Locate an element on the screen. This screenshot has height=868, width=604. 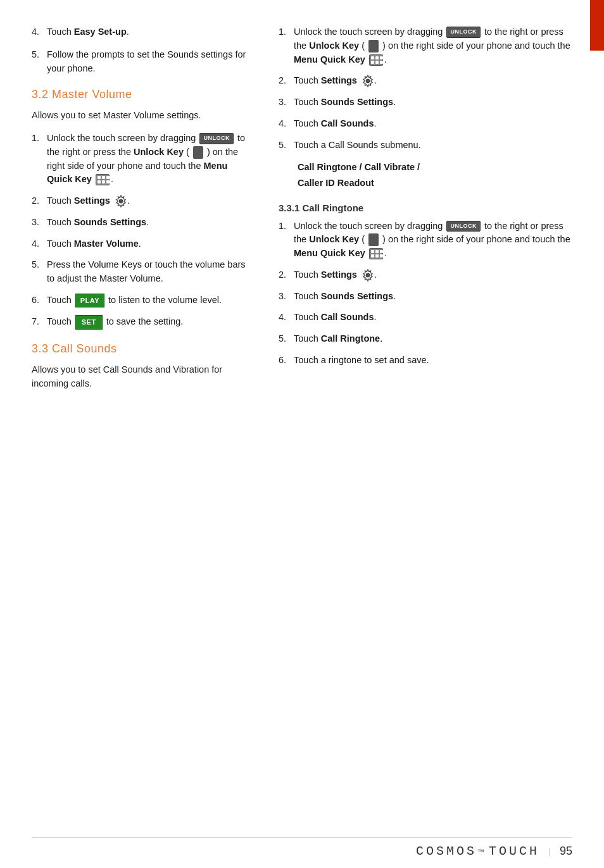
list-item: 6. Touch PLAY to listen to the volume le… is located at coordinates (139, 301).